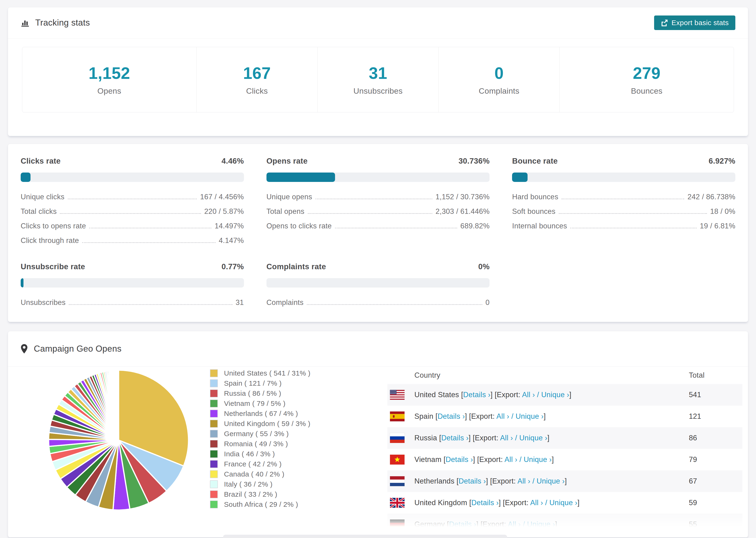 The image size is (756, 538). What do you see at coordinates (119, 440) in the screenshot?
I see `geo-opens-pie-chart` at bounding box center [119, 440].